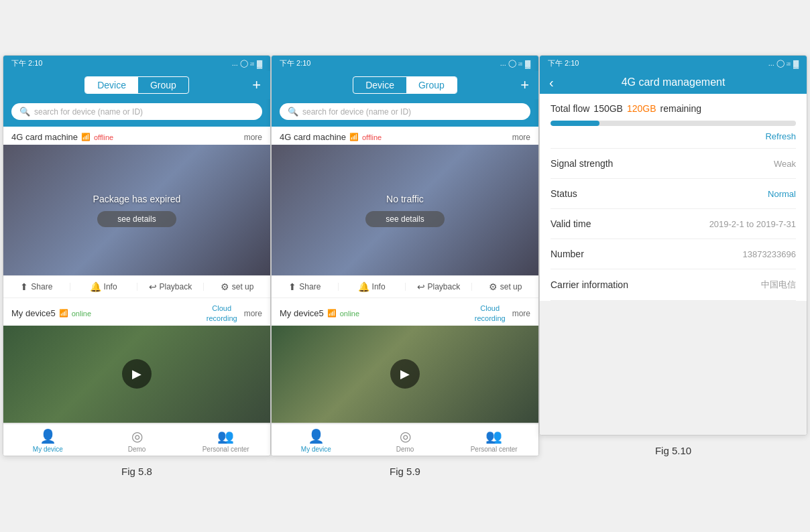 The image size is (810, 532). I want to click on status-time-5-10: 下午 2:10, so click(563, 63).